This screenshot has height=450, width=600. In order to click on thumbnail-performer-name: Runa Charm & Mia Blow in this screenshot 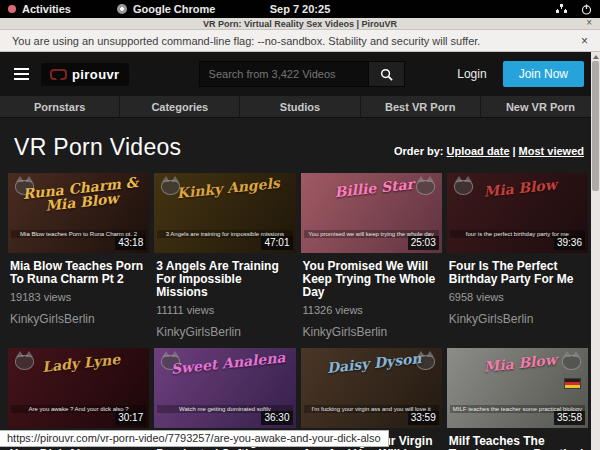, I will do `click(82, 196)`.